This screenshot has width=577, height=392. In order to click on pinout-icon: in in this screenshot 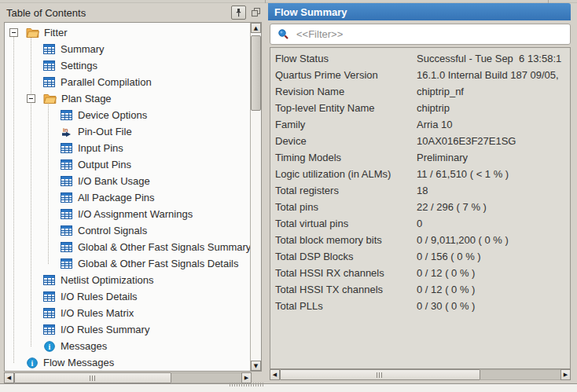, I will do `click(66, 132)`.